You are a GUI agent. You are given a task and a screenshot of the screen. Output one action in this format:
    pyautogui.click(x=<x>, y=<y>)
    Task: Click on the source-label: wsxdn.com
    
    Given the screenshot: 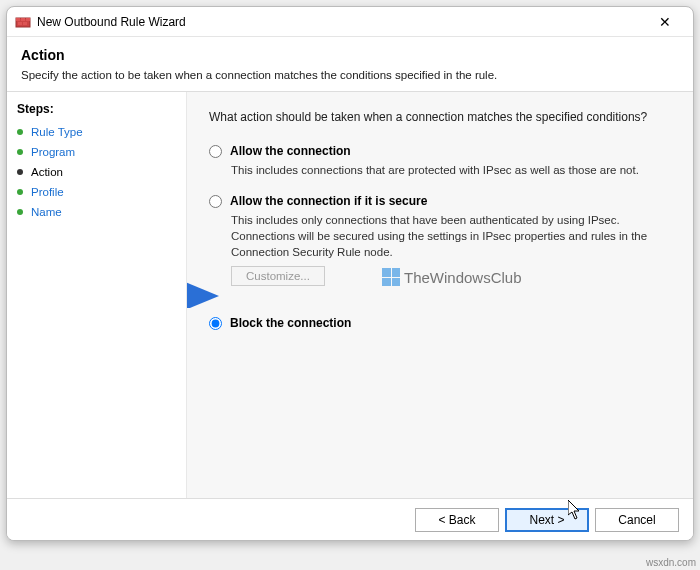 What is the action you would take?
    pyautogui.click(x=671, y=562)
    